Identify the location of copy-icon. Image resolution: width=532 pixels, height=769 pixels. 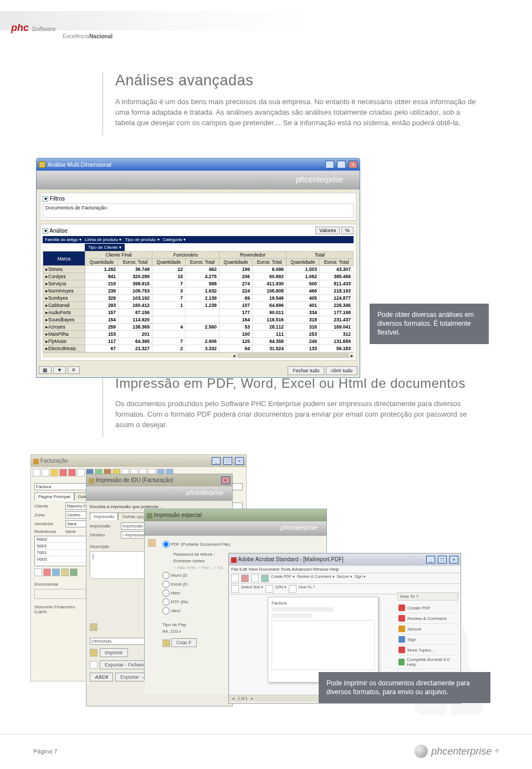
(81, 473).